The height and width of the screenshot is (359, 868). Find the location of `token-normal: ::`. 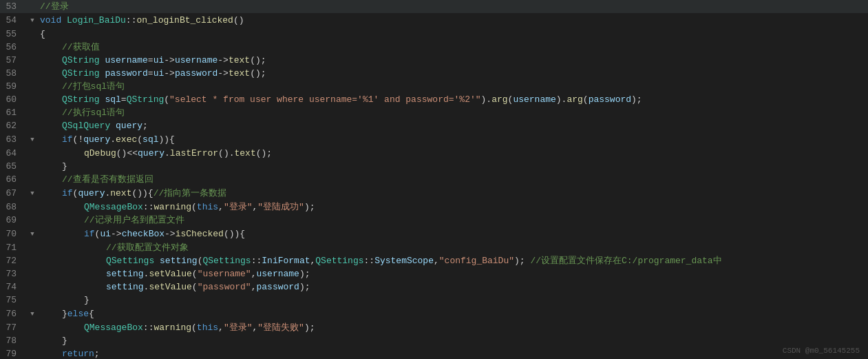

token-normal: :: is located at coordinates (257, 260).